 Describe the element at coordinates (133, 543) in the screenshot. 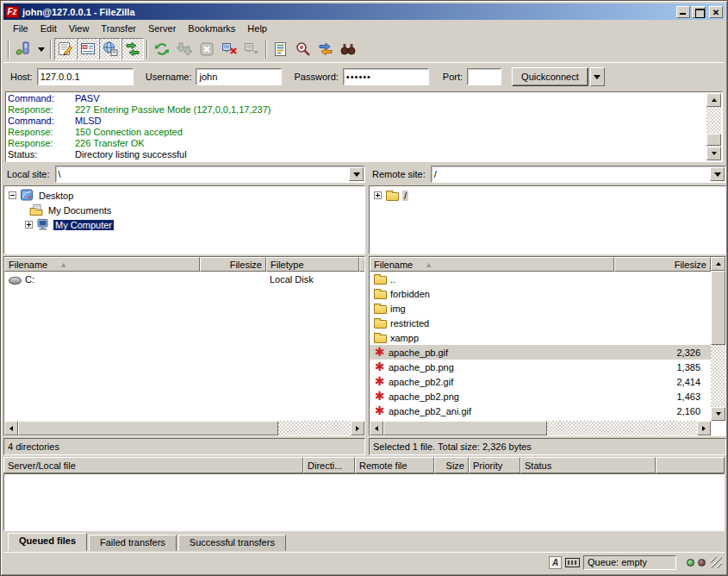

I see `tab-failed-transfers: Failed transfers` at that location.